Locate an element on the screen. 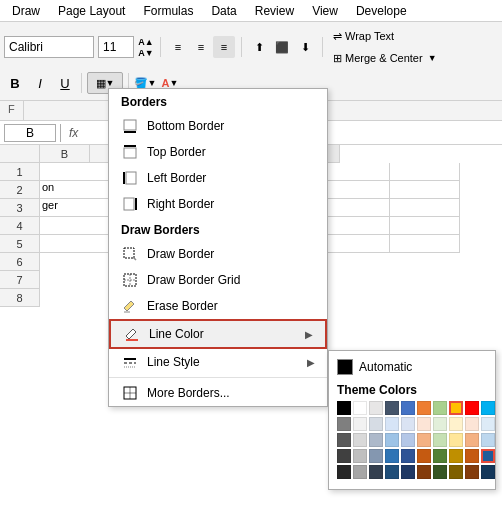  cell-h4 is located at coordinates (425, 226).